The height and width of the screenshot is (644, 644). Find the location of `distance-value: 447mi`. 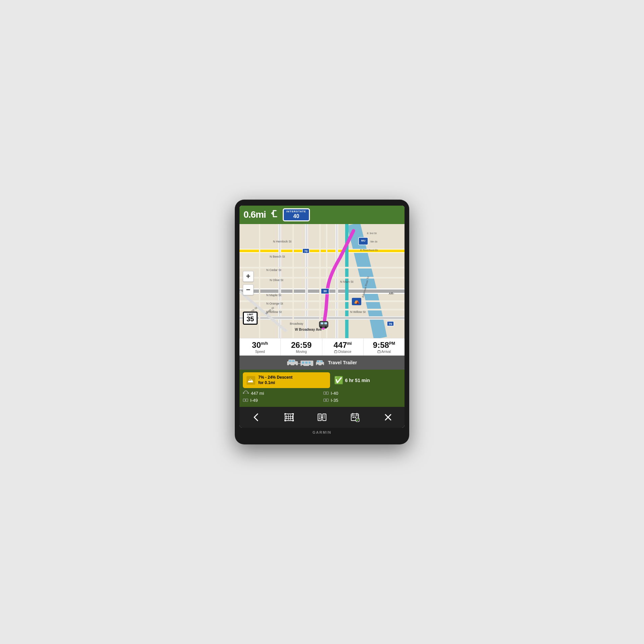

distance-value: 447mi is located at coordinates (343, 345).